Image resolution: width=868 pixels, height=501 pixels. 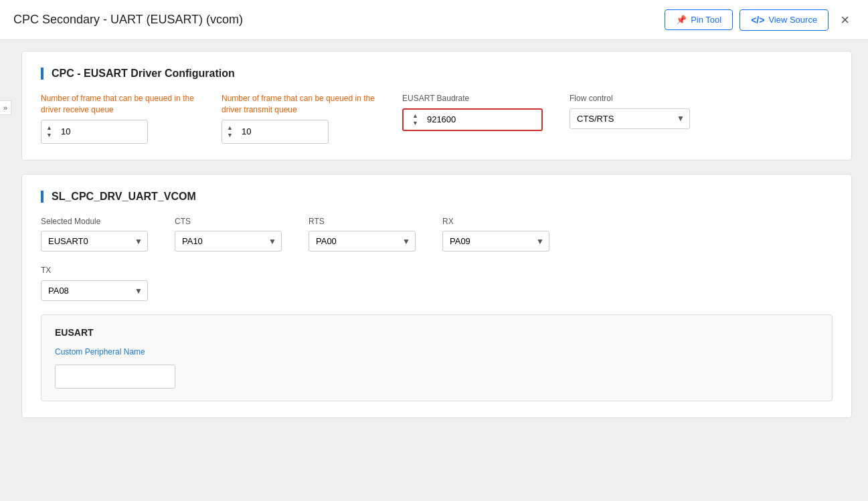 I want to click on receive-queue-input, so click(x=102, y=131).